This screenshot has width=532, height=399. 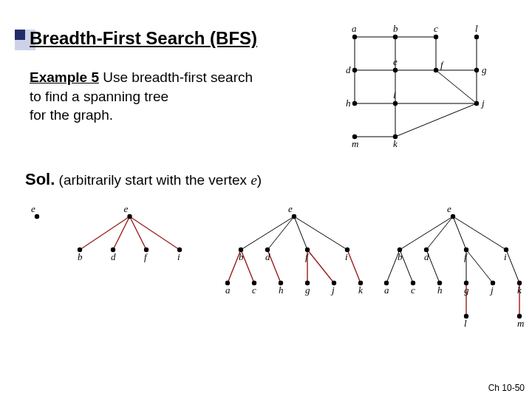 I want to click on example-line1: Use breadth-first search, so click(x=176, y=77).